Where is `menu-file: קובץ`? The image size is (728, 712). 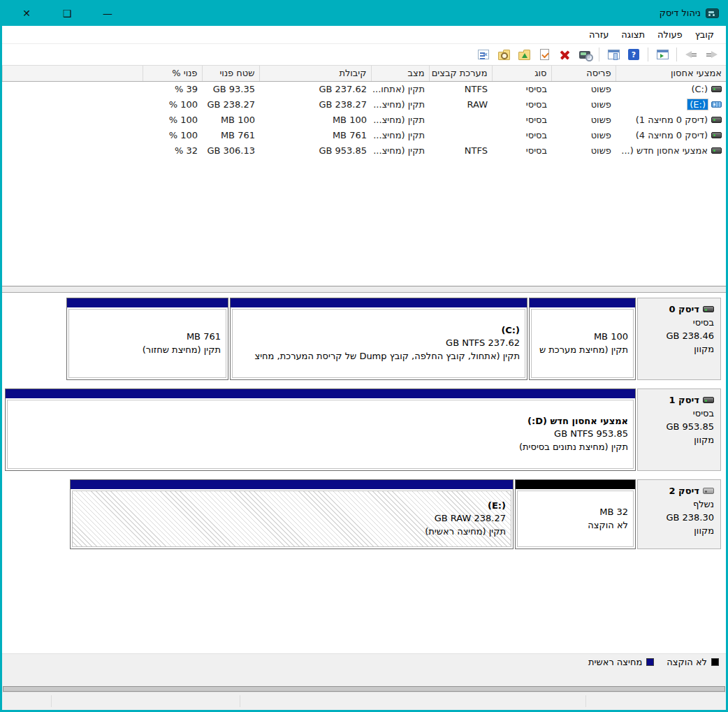 menu-file: קובץ is located at coordinates (704, 35).